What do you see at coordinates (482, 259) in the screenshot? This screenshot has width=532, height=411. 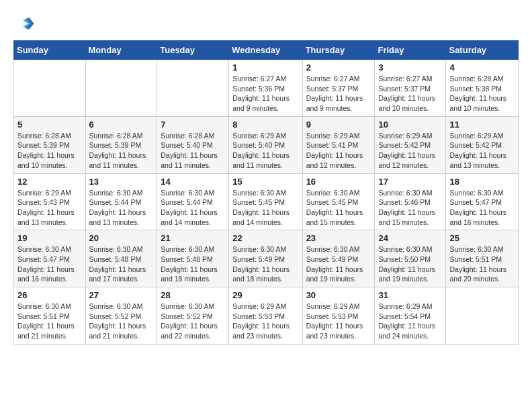 I see `calendar-cell: 25Sunrise: 6:30 AM Sunset: 5:51 PM Dayli…` at bounding box center [482, 259].